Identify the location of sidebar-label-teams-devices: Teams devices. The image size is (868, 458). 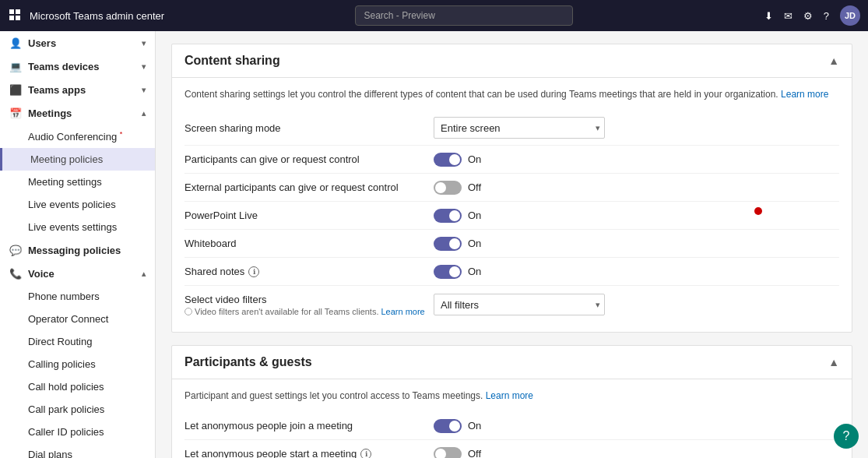
(64, 67).